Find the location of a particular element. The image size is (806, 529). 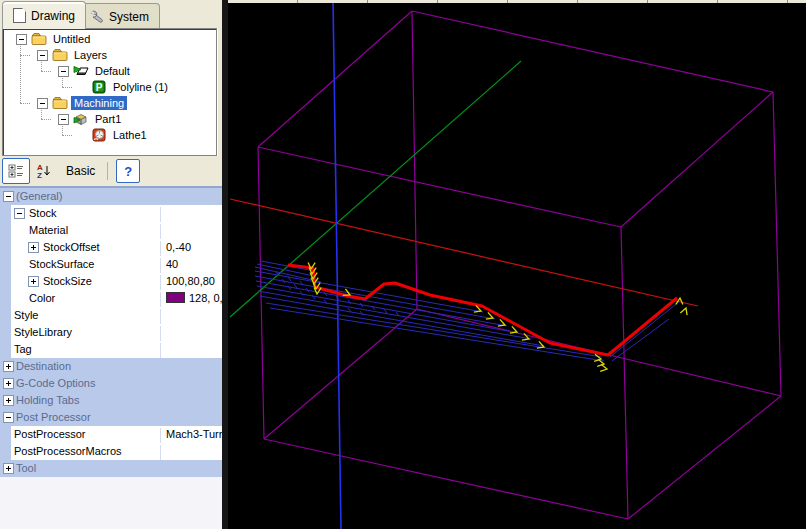

category-label: Holding Tabs is located at coordinates (48, 400).